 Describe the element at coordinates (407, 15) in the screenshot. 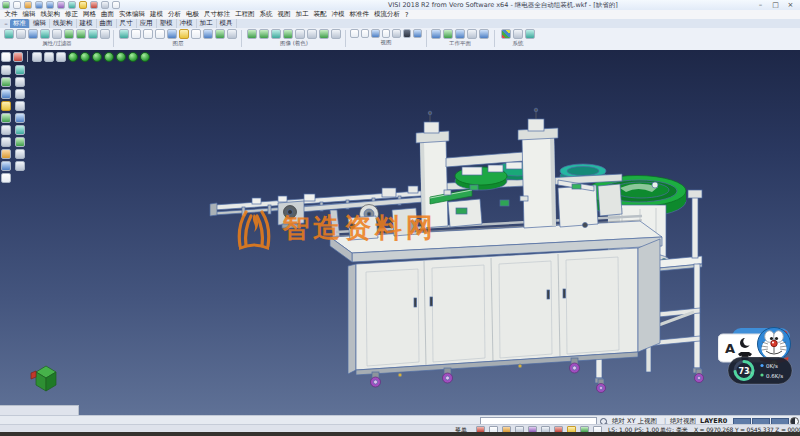

I see `menu-help: ?` at that location.